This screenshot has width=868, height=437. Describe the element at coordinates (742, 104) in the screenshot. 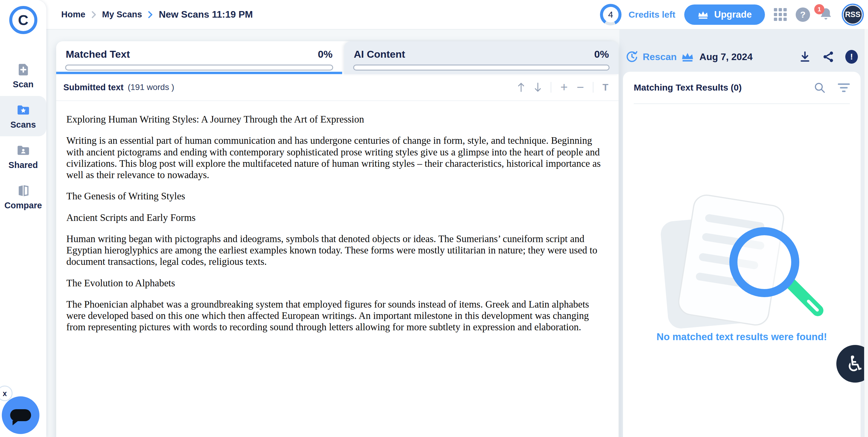

I see `results-divider` at that location.